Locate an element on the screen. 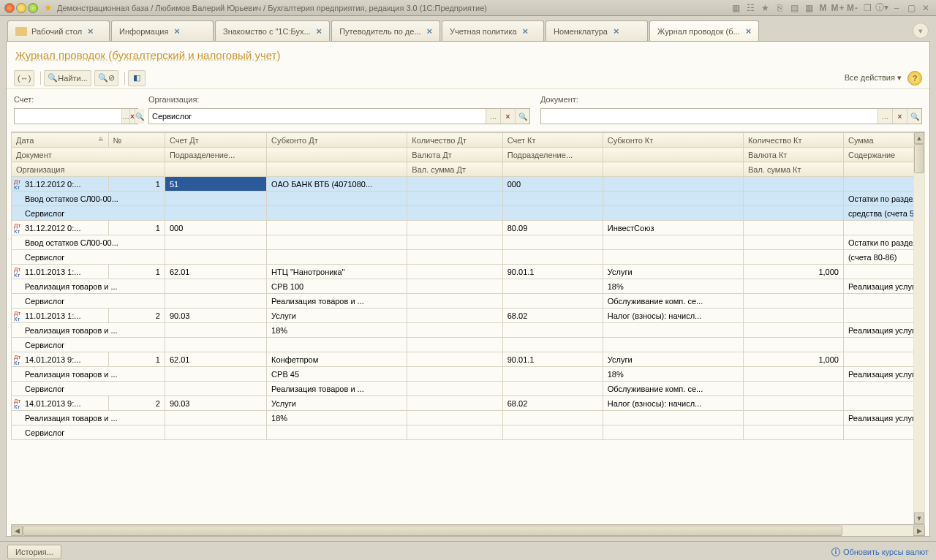  favorite-icon: ★ is located at coordinates (48, 7).